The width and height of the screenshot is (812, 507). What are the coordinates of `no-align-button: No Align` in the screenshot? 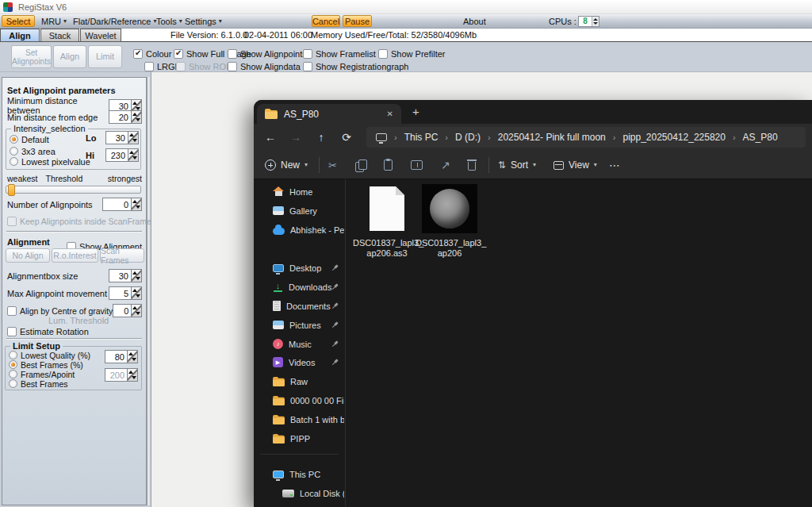 It's located at (28, 255).